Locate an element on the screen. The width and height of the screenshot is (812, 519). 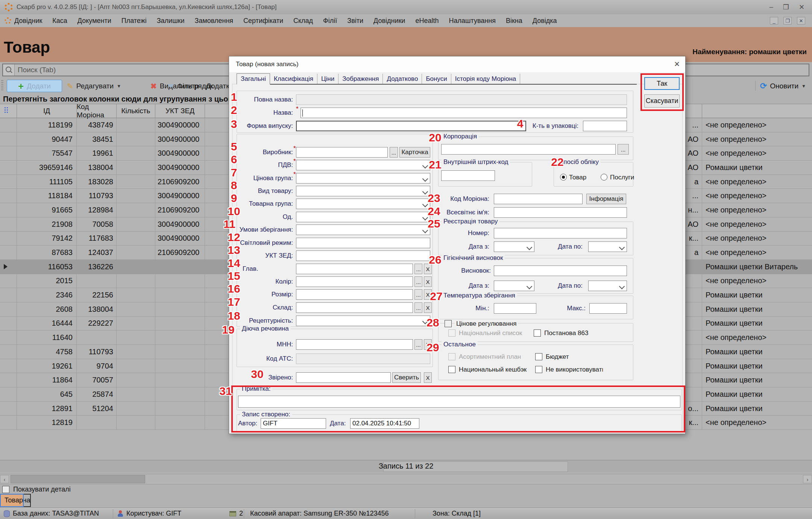
storage-select is located at coordinates (363, 230).